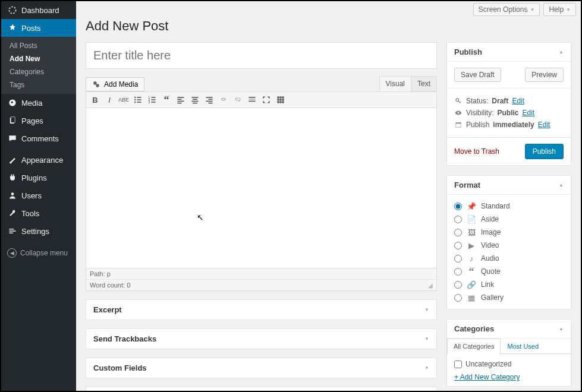 Image resolution: width=582 pixels, height=392 pixels. What do you see at coordinates (39, 59) in the screenshot?
I see `submenu-add-new: Add New` at bounding box center [39, 59].